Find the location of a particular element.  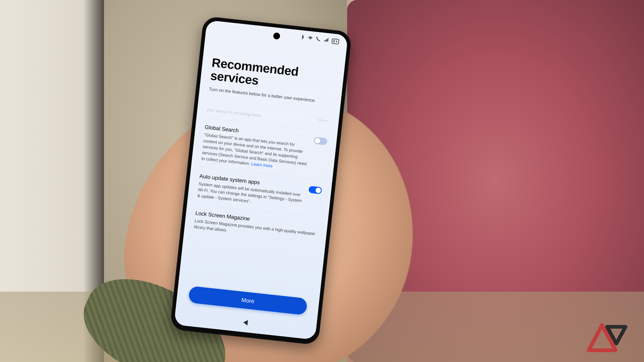

toggle-global-search is located at coordinates (320, 141).